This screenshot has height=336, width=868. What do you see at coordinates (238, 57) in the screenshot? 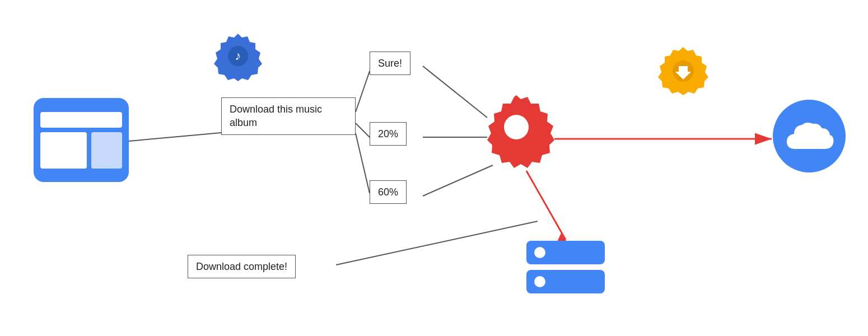
I see `music-badge-icon: ♪` at bounding box center [238, 57].